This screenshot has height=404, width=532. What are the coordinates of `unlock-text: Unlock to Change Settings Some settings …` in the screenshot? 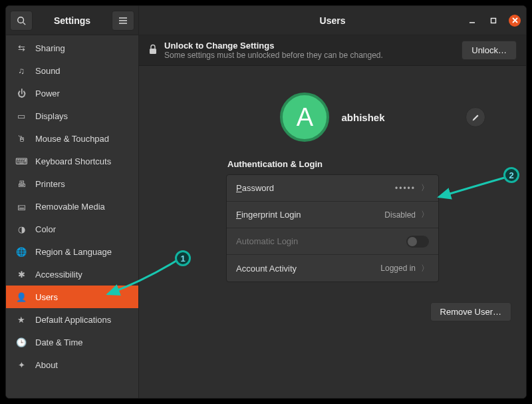 It's located at (313, 51).